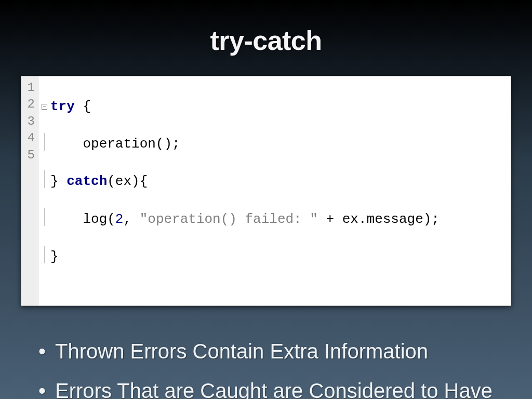 This screenshot has height=399, width=532. Describe the element at coordinates (87, 181) in the screenshot. I see `kw-catch: catch` at that location.